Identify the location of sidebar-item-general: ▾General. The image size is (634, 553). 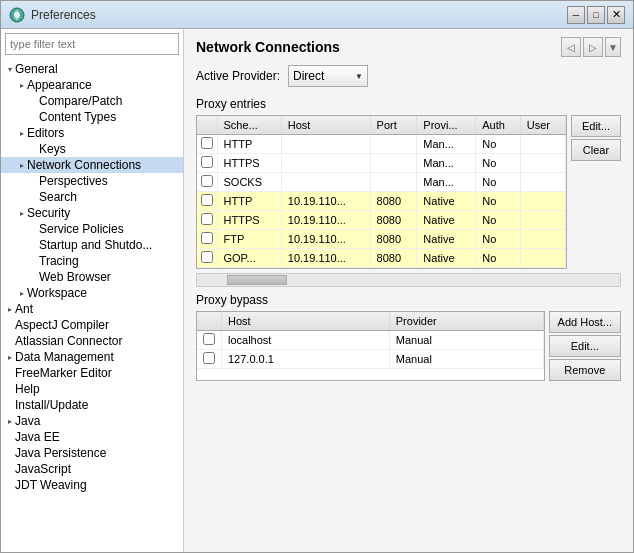
(92, 69).